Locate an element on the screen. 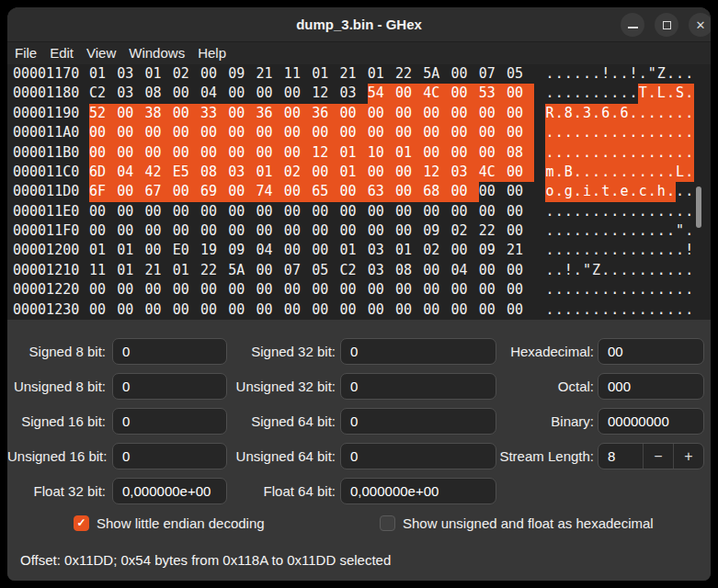 The height and width of the screenshot is (588, 718). hex-byte: 11 is located at coordinates (298, 74).